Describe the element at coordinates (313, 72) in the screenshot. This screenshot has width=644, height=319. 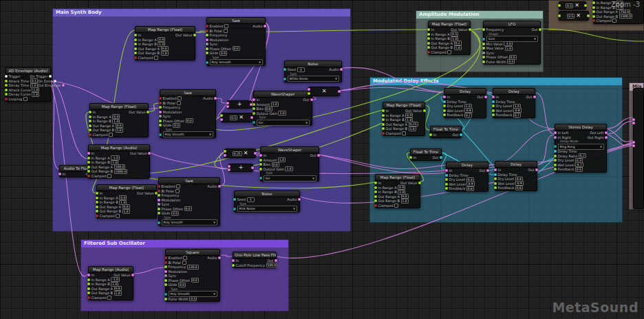
I see `node-noise-white: NoiseSeed-1AudioTypeWhite Noise▼` at that location.